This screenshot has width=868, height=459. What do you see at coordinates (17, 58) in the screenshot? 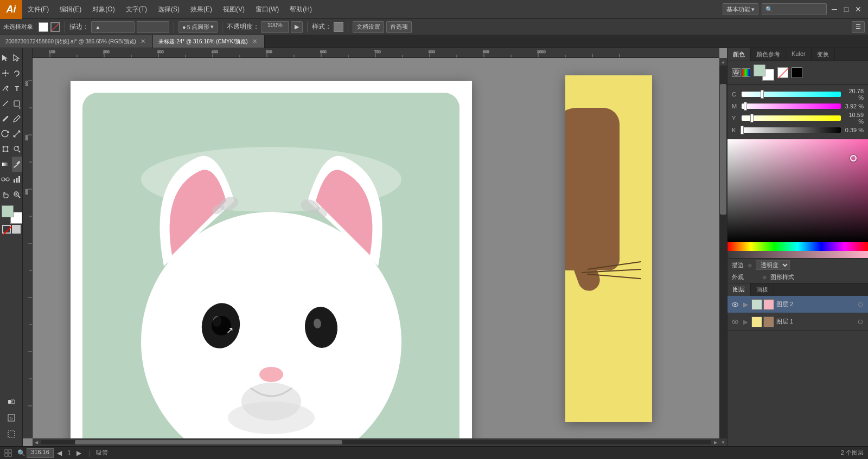
I see `direct-selection-tool` at bounding box center [17, 58].